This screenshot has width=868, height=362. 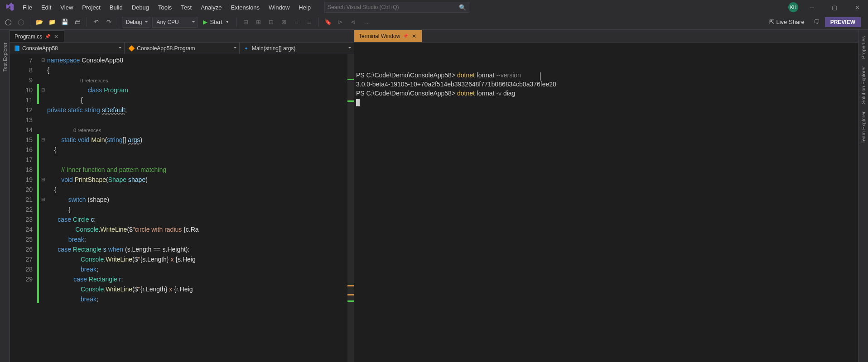 I want to click on test-explorer-tab: Test Explorer, so click(x=5, y=57).